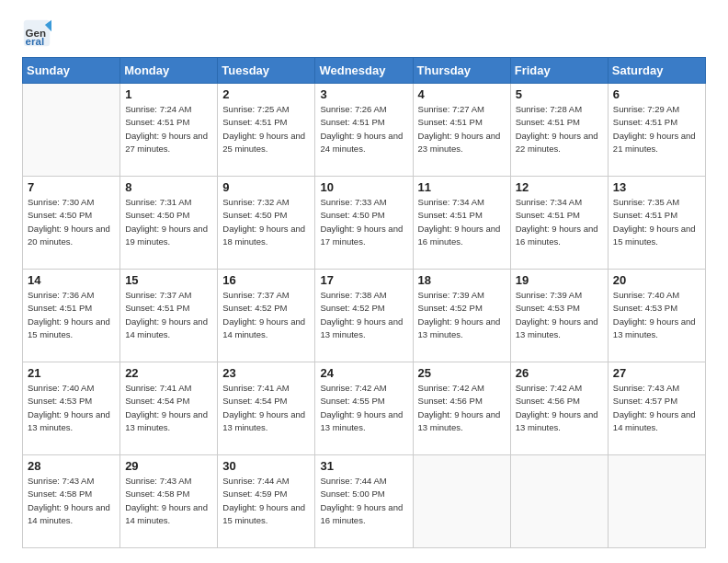 The height and width of the screenshot is (563, 728). I want to click on day-info: Sunrise: 7:42 AMSunset: 4:55 PMDaylight:…, so click(364, 408).